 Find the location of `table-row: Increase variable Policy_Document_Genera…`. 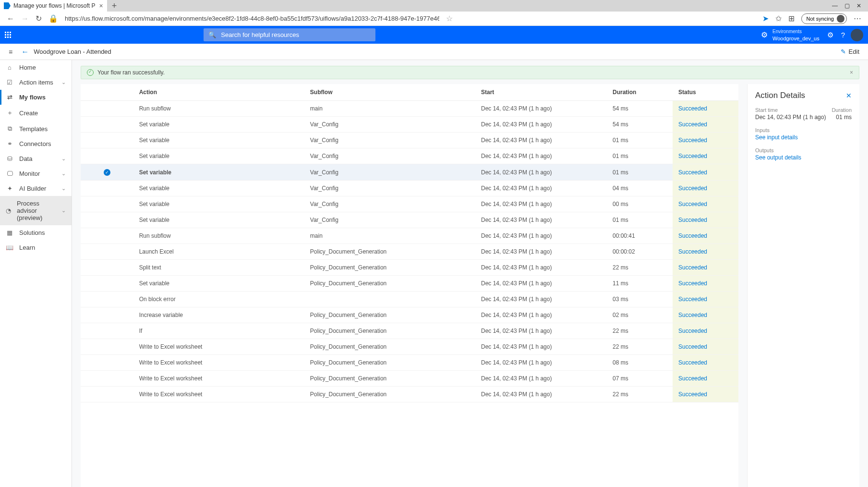

table-row: Increase variable Policy_Document_Genera… is located at coordinates (410, 315).